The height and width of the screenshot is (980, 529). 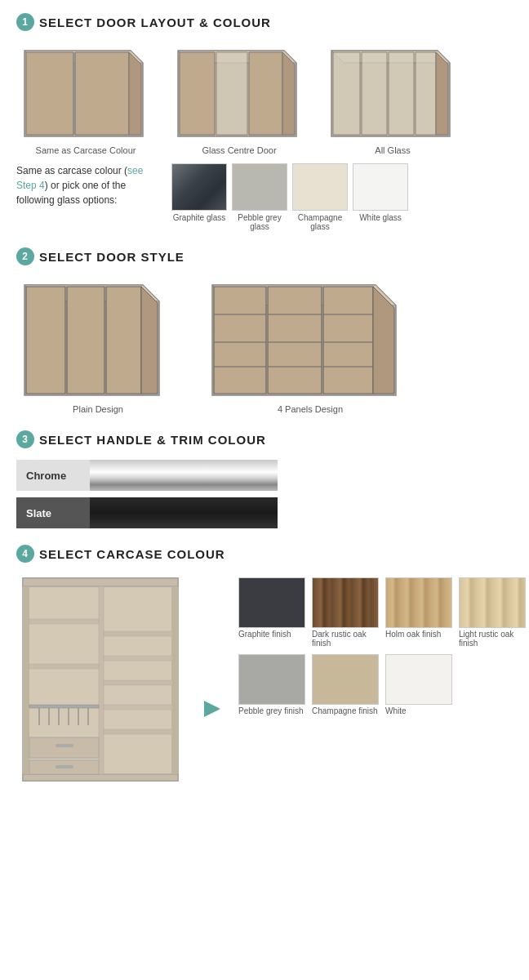 I want to click on carcase-swatch-row-2: Pebble grey finish Champagne finish Whit…, so click(x=382, y=684).